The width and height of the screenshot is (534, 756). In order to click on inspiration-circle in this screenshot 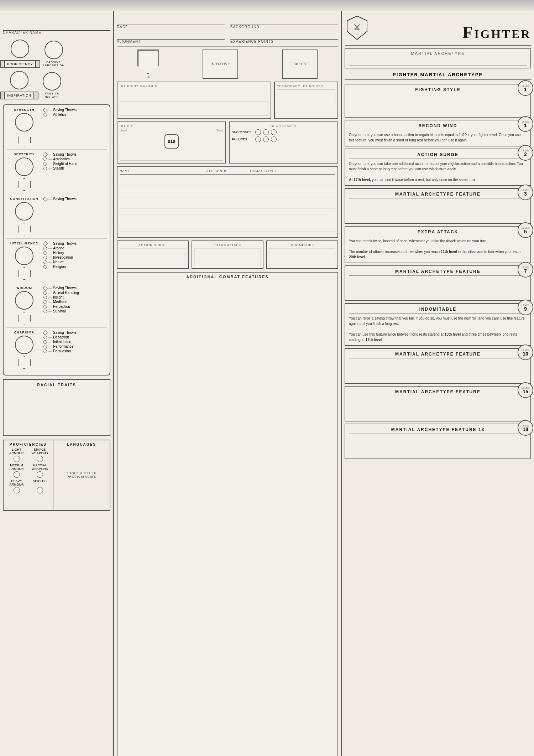, I will do `click(19, 80)`.